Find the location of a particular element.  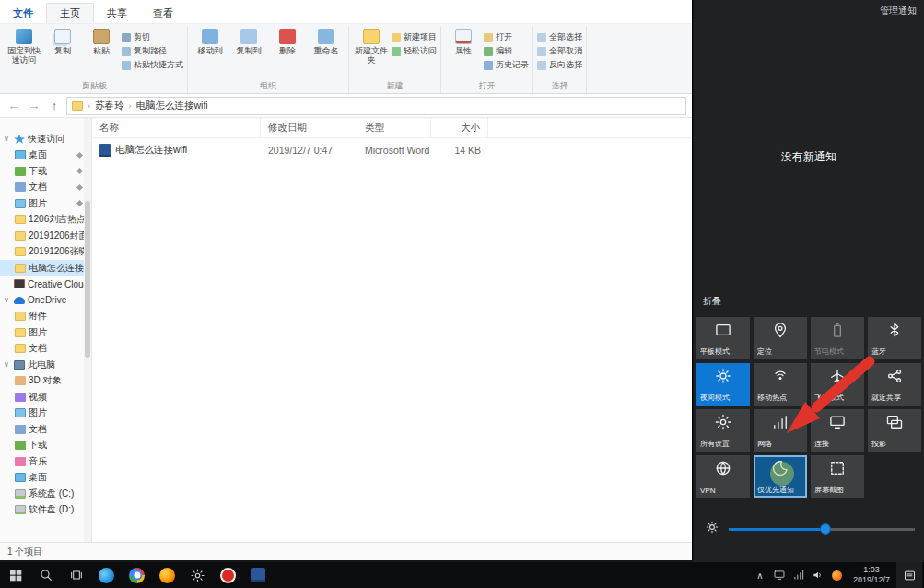

copy-to-button: 复制到 is located at coordinates (249, 42).